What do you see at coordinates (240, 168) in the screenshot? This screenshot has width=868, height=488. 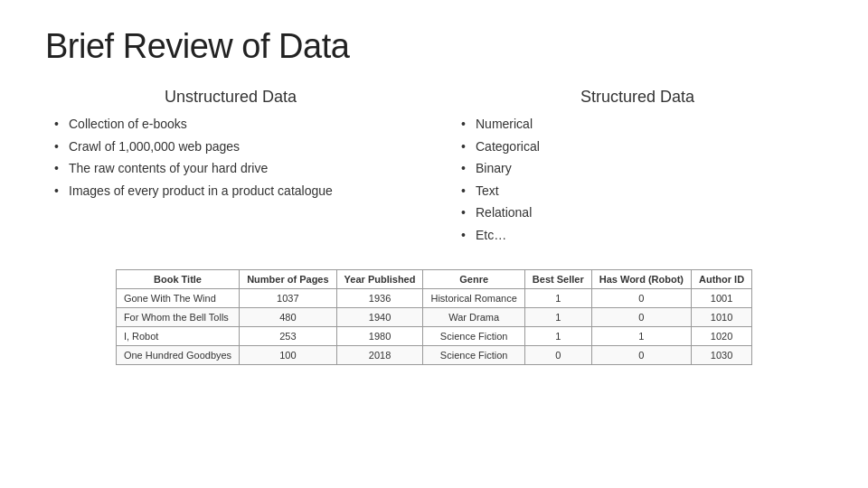 I see `unstructured-column: Unstructured Data Collection of e-books …` at bounding box center [240, 168].